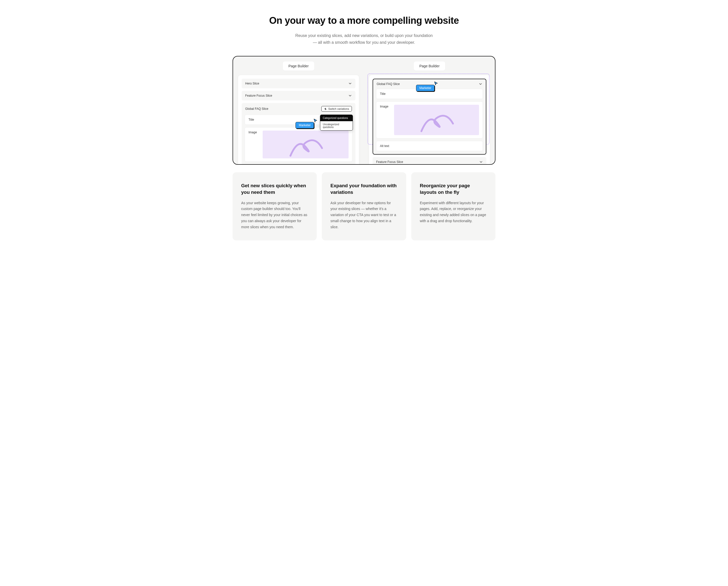  I want to click on card-title: Get new slices quickly when you need the…, so click(275, 189).